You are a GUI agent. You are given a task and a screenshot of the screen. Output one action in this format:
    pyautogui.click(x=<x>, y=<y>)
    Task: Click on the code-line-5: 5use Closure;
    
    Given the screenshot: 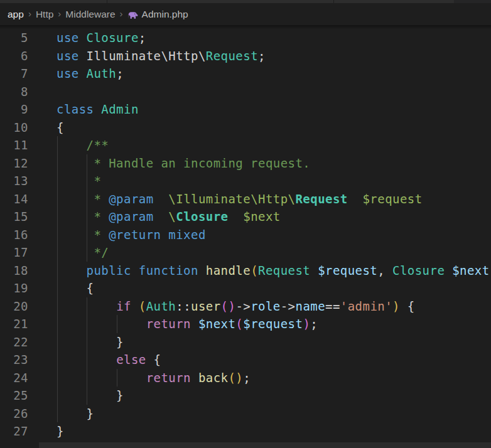 What is the action you would take?
    pyautogui.click(x=246, y=38)
    